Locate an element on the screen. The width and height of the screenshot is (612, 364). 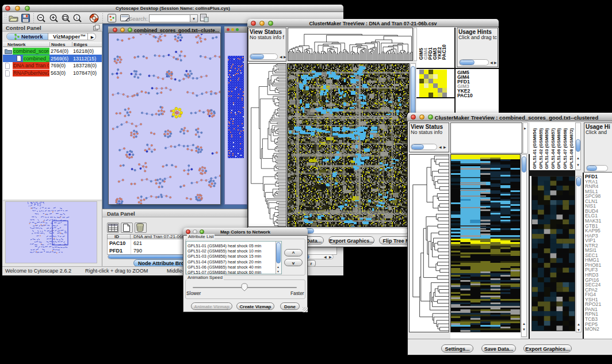
svg-text: GPL51-06 (GSM865) is located at coordinates (559, 148).